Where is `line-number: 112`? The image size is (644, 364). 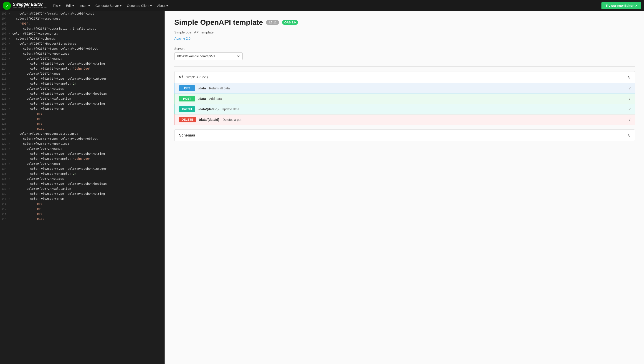
line-number: 112 is located at coordinates (4, 58).